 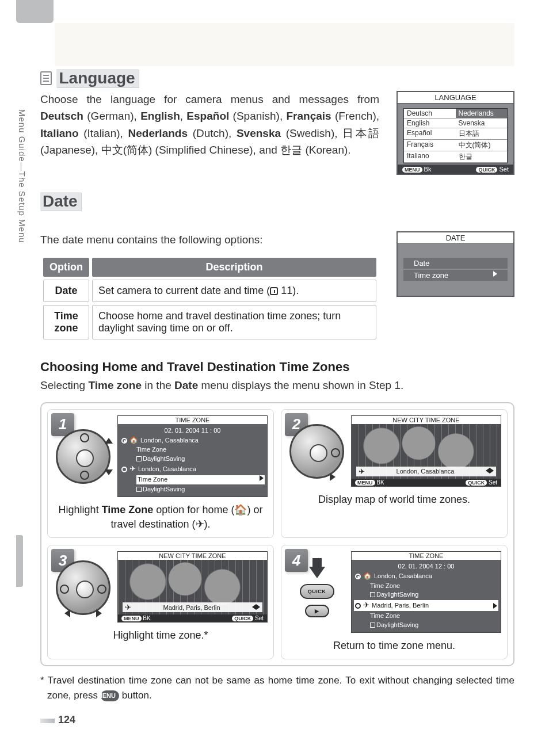 What do you see at coordinates (277, 385) in the screenshot?
I see `tz-intro: Selecting Time zone in the Date menu dis…` at bounding box center [277, 385].